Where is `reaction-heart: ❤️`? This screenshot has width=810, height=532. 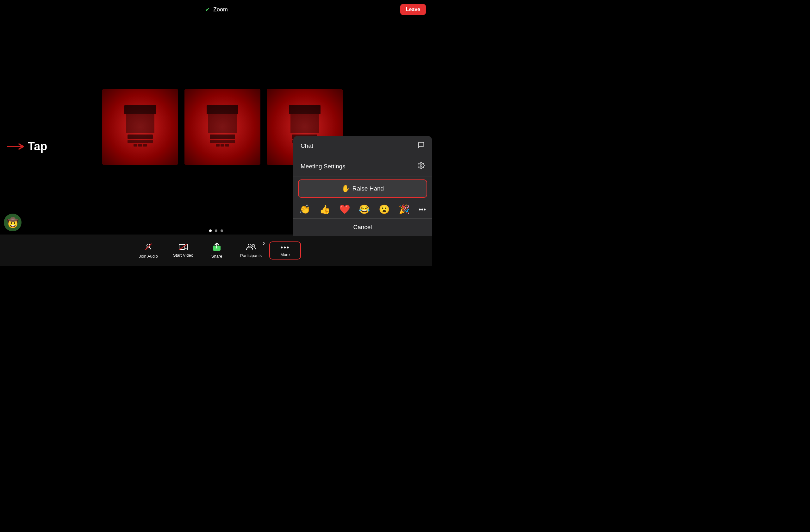
reaction-heart: ❤️ is located at coordinates (345, 209).